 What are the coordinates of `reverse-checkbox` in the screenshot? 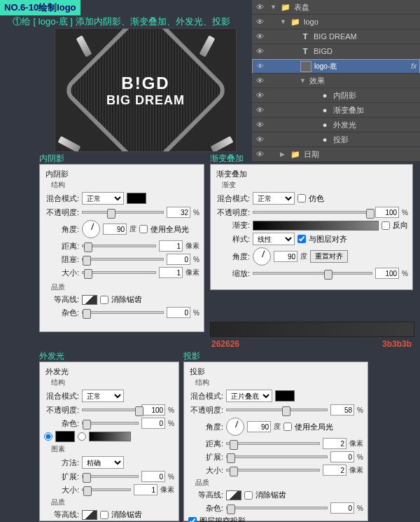 It's located at (386, 226).